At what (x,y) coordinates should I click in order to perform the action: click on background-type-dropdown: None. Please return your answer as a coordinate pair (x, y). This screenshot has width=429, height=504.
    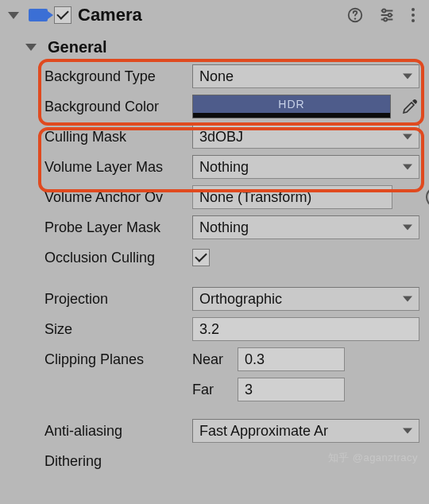
    Looking at the image, I should click on (306, 76).